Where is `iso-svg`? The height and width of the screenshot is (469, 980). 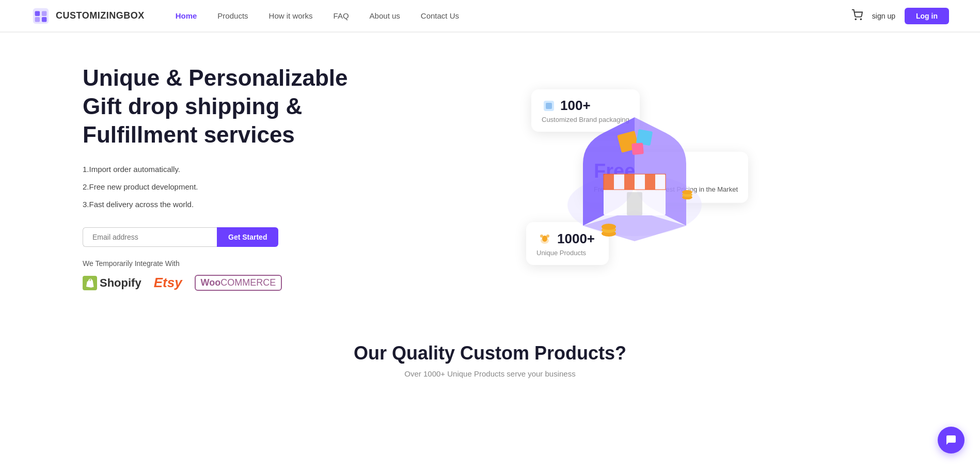 iso-svg is located at coordinates (635, 179).